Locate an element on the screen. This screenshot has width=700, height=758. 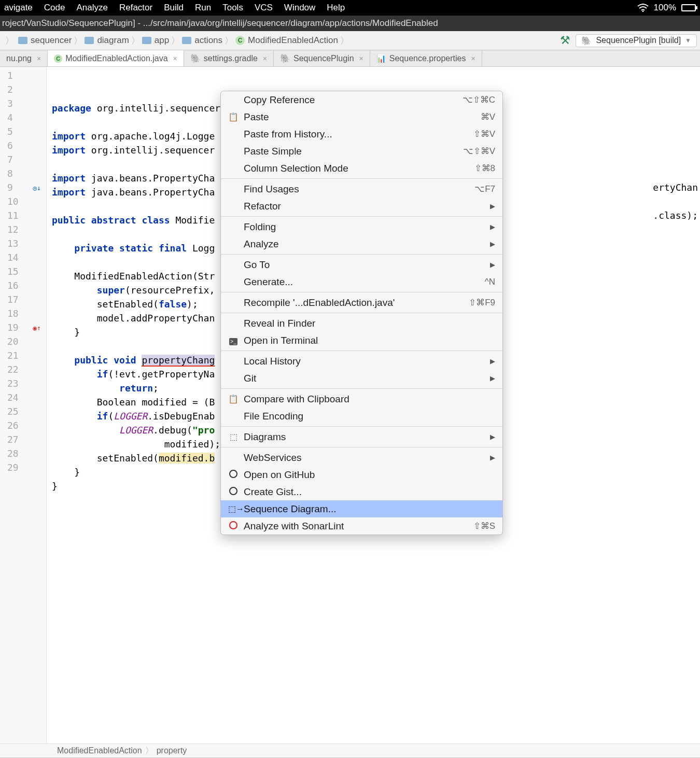
menu-item-analyze-with-sonarlint: Analyze with SonarLint⇧⌘S is located at coordinates (362, 526).